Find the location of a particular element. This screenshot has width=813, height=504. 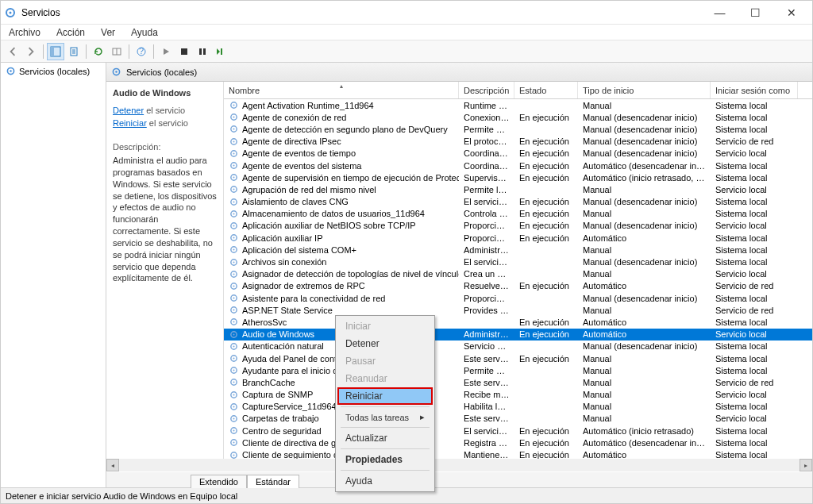

service-desc: Provides su... is located at coordinates (487, 310).